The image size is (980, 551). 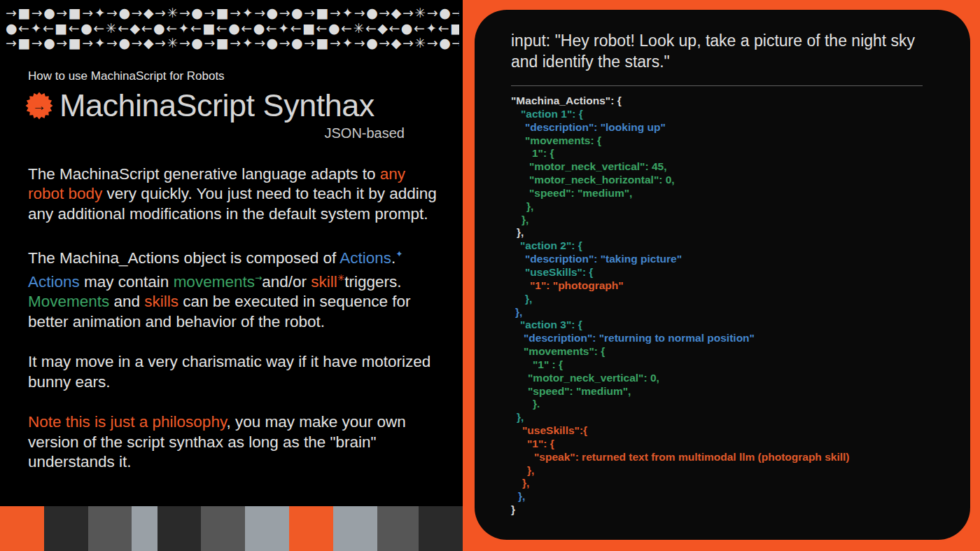 What do you see at coordinates (214, 281) in the screenshot?
I see `text-segment: movements` at bounding box center [214, 281].